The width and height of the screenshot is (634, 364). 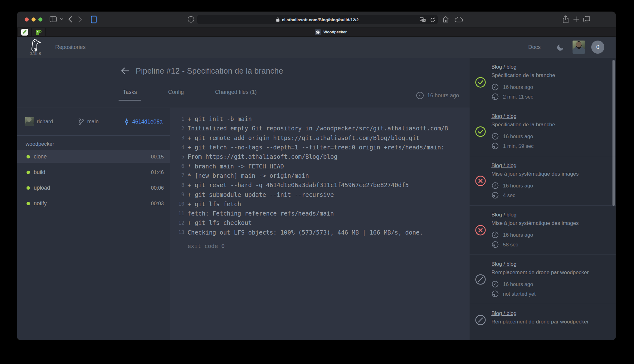 What do you see at coordinates (39, 122) in the screenshot?
I see `author-group: richard` at bounding box center [39, 122].